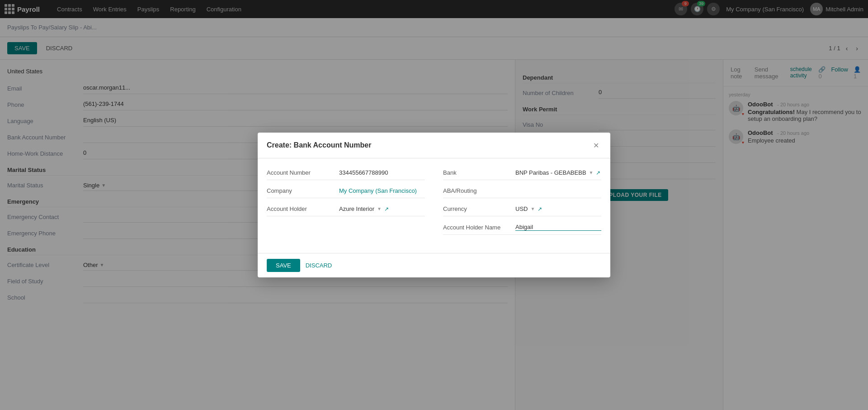  I want to click on modal-company-field: Company My Company (San Francisco), so click(346, 193).